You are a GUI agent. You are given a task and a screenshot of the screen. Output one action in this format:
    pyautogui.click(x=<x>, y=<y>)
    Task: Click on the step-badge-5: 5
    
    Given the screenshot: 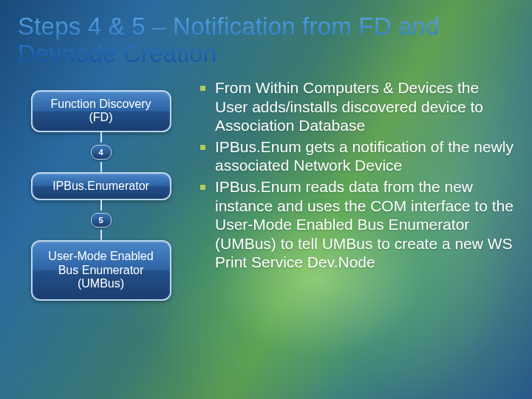 What is the action you would take?
    pyautogui.click(x=101, y=220)
    